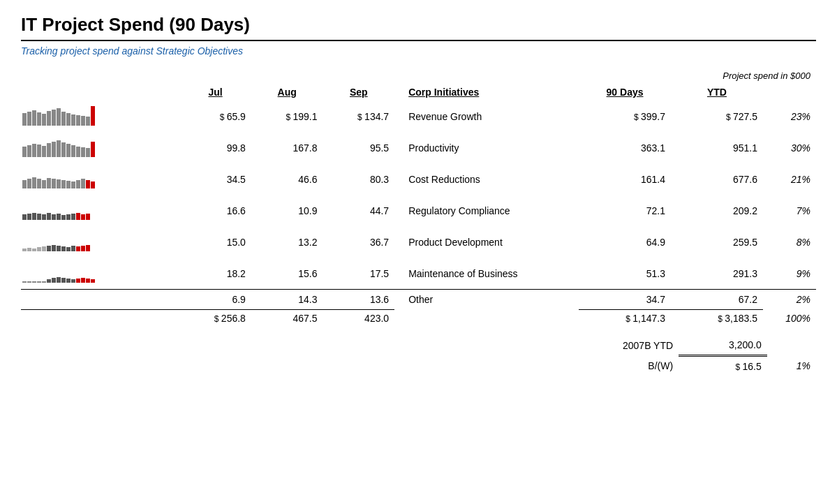 Image resolution: width=837 pixels, height=504 pixels. Describe the element at coordinates (723, 366) in the screenshot. I see `bw-value: $ 16.5` at that location.